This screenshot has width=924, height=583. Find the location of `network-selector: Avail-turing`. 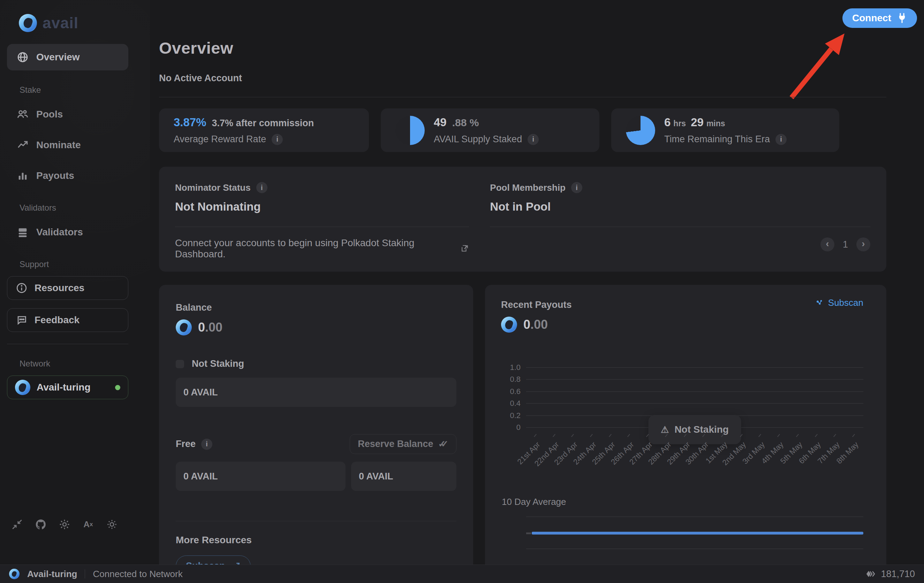

network-selector: Avail-turing is located at coordinates (68, 387).